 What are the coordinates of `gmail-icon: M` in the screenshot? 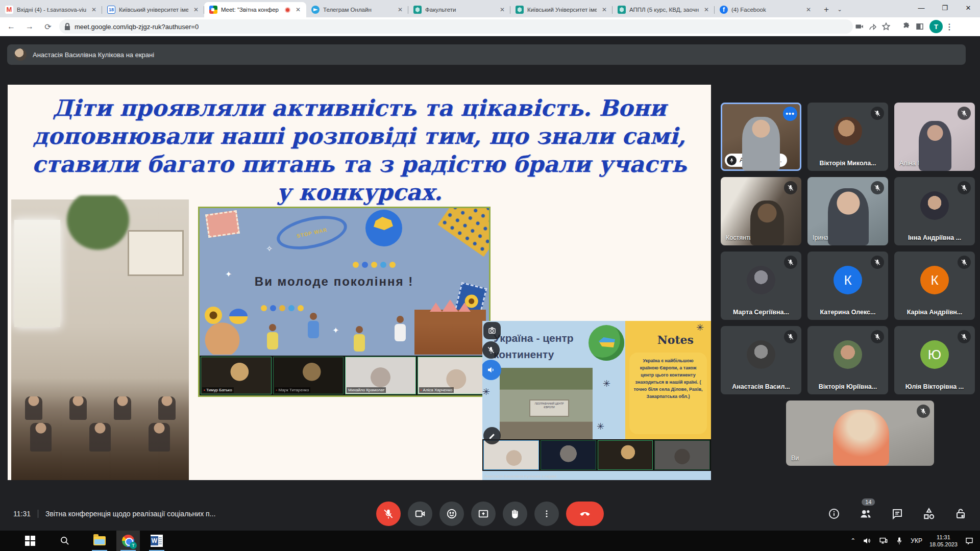 It's located at (9, 10).